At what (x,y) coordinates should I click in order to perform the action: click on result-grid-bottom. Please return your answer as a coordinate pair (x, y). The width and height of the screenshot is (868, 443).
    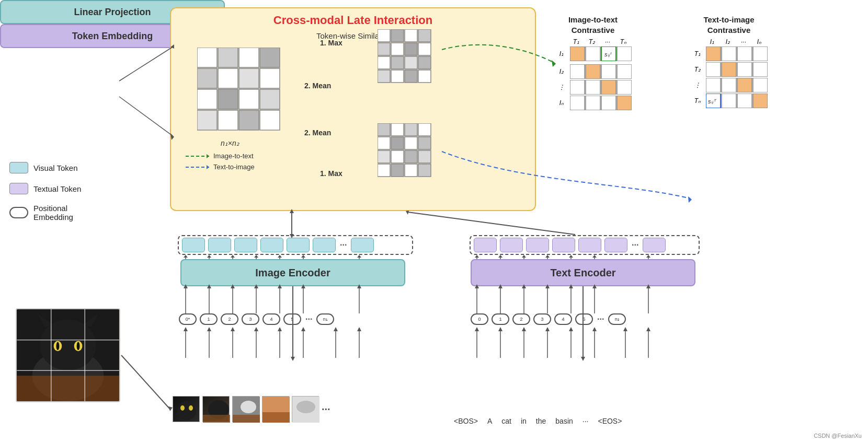
    Looking at the image, I should click on (406, 153).